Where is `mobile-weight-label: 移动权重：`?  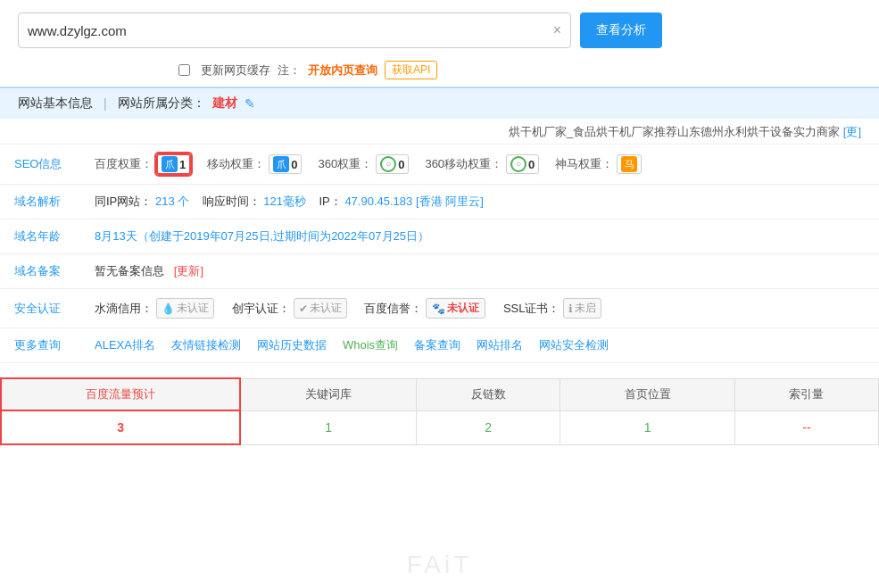
mobile-weight-label: 移动权重： is located at coordinates (236, 164).